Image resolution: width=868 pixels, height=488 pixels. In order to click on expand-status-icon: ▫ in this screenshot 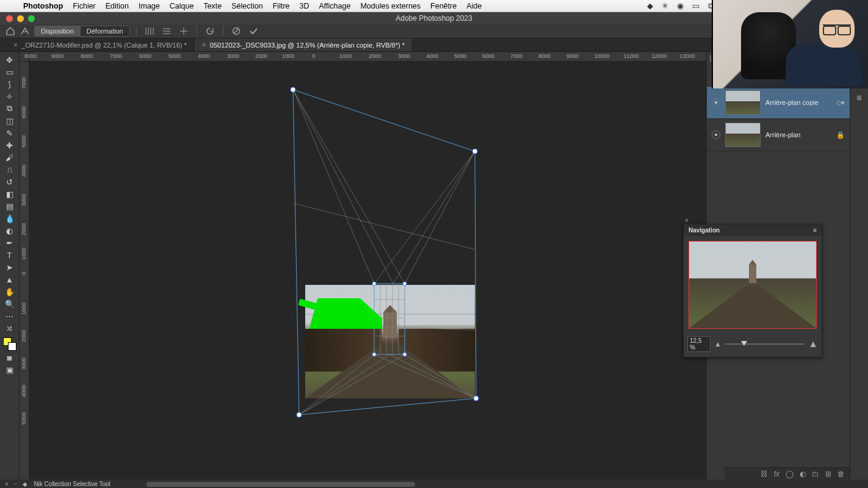, I will do `click(16, 484)`.